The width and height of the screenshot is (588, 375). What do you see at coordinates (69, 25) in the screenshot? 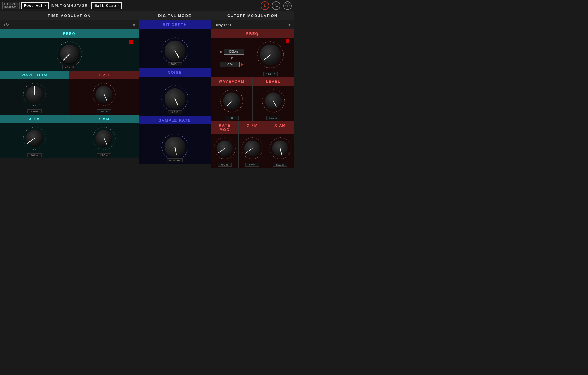
I see `time-mod-dropdown-row: 1/2 ▾` at bounding box center [69, 25].